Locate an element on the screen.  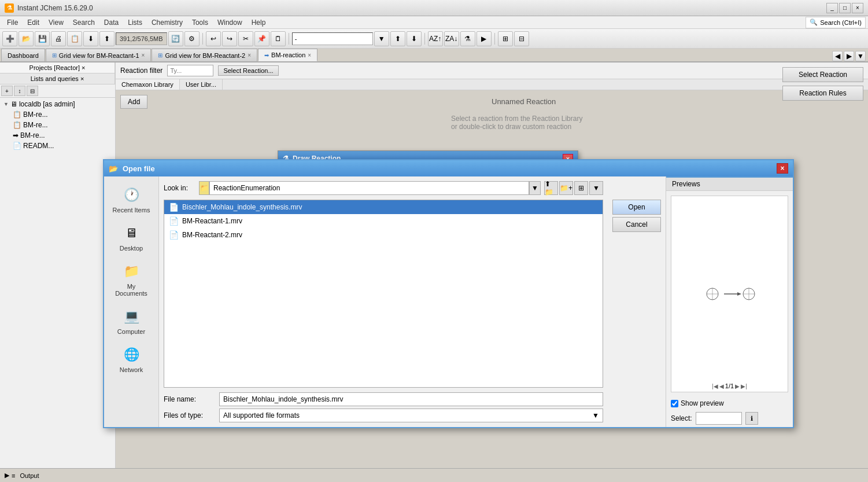
look-in-arrow: ▼ is located at coordinates (535, 188).